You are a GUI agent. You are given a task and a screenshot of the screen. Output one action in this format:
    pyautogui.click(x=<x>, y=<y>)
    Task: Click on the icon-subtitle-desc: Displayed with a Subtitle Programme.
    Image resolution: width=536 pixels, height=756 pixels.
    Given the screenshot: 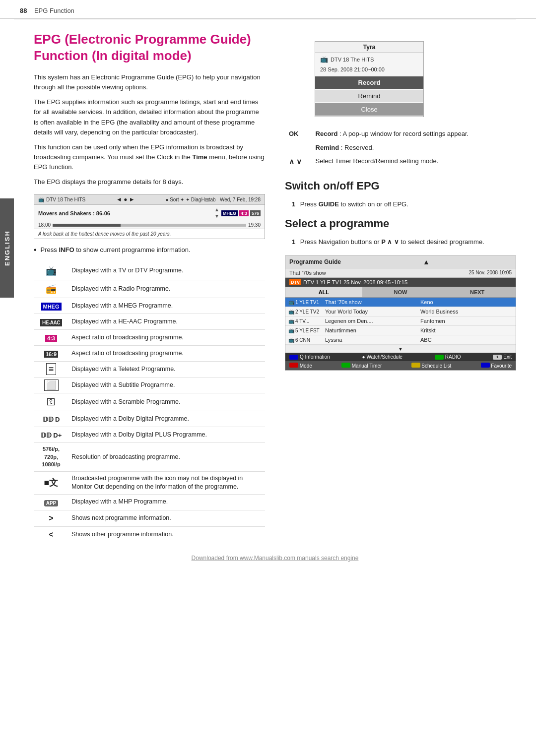 What is the action you would take?
    pyautogui.click(x=167, y=385)
    